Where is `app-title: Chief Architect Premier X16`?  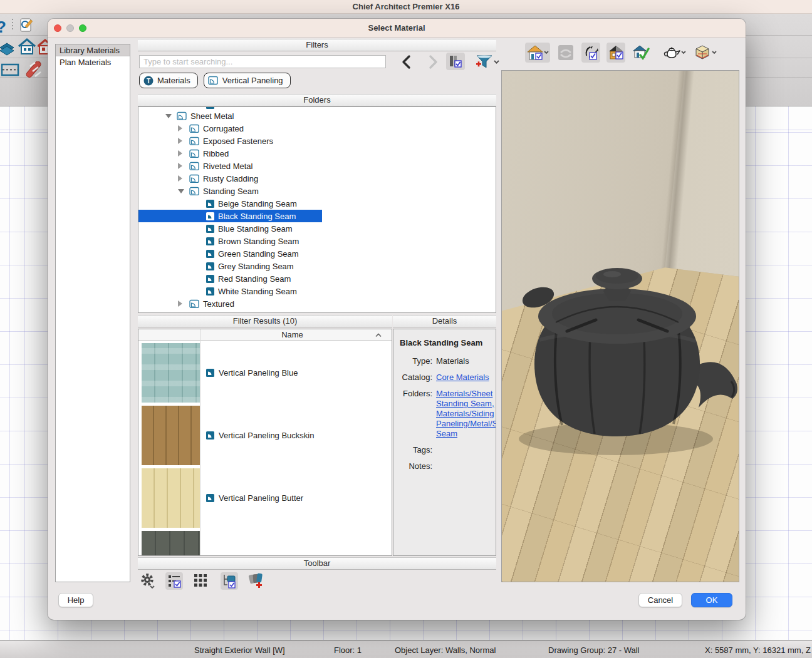 app-title: Chief Architect Premier X16 is located at coordinates (406, 7).